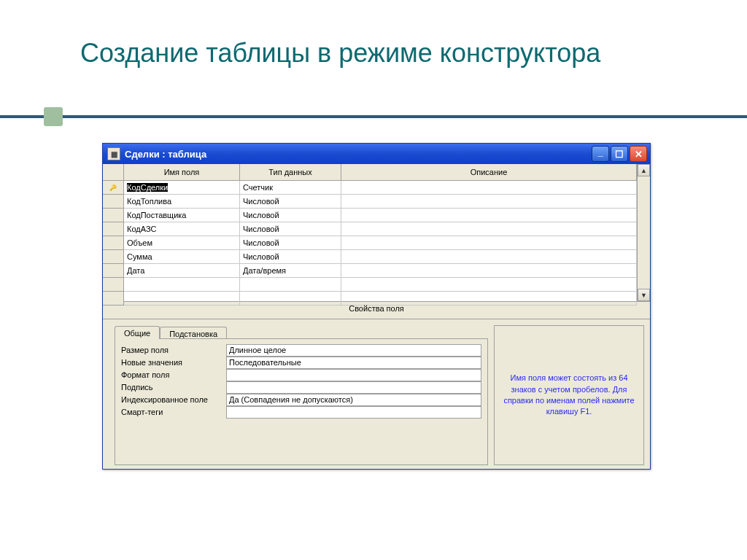  Describe the element at coordinates (638, 154) in the screenshot. I see `close-button: ✕` at that location.